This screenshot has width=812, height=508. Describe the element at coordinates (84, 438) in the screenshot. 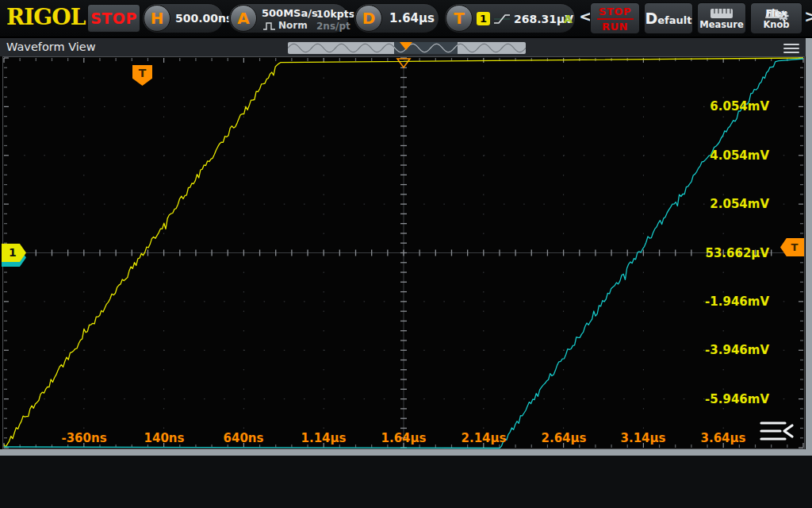

I see `x-axis-label: -360ns` at that location.